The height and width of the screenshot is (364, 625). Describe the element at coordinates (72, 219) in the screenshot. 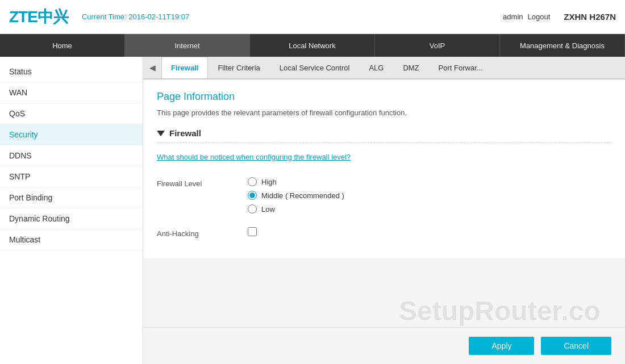

I see `sidebar-item-dynamic-routing: Dynamic Routing` at that location.